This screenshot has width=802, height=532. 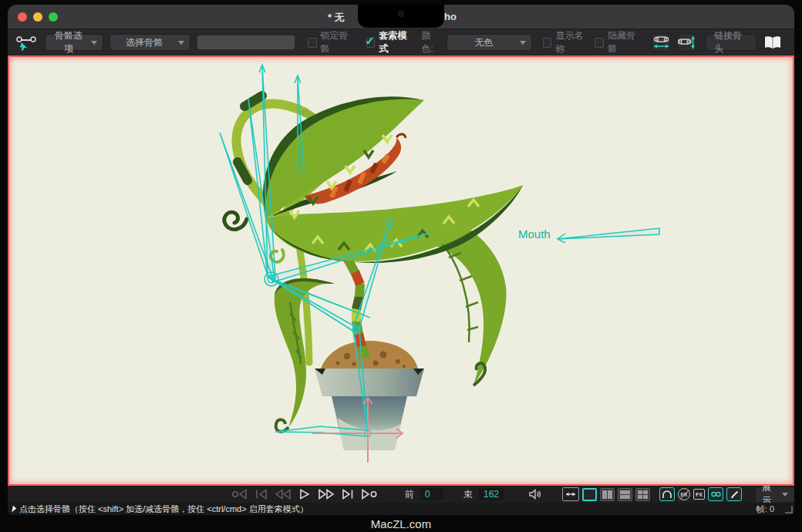 What do you see at coordinates (734, 494) in the screenshot?
I see `brush-icon` at bounding box center [734, 494].